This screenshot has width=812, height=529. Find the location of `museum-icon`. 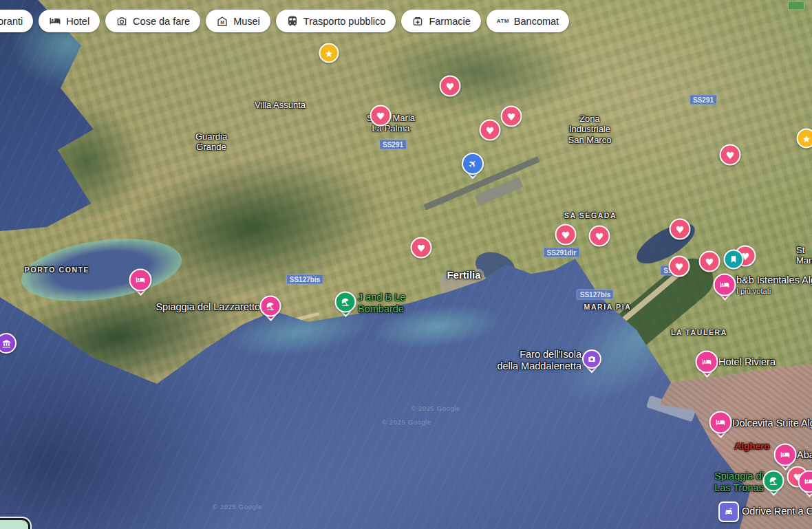

museum-icon is located at coordinates (8, 343).